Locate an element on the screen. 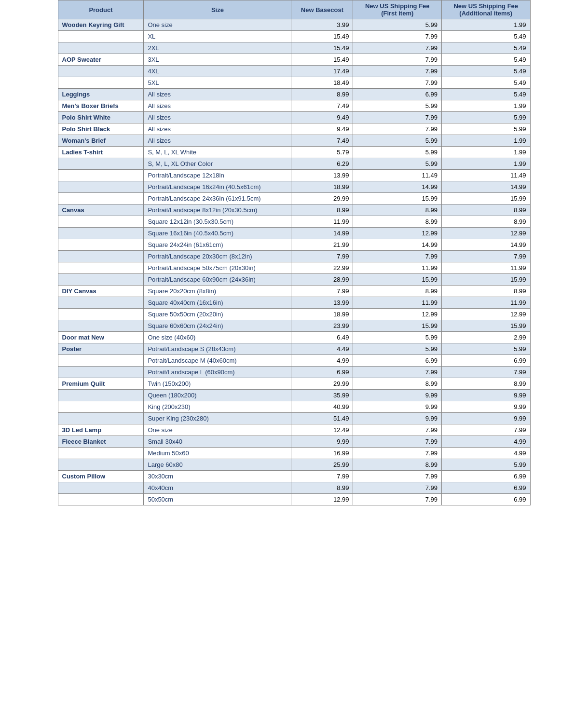  table-row: Ladies T-shirtS, M, L, XL White5.795.991… is located at coordinates (294, 152).